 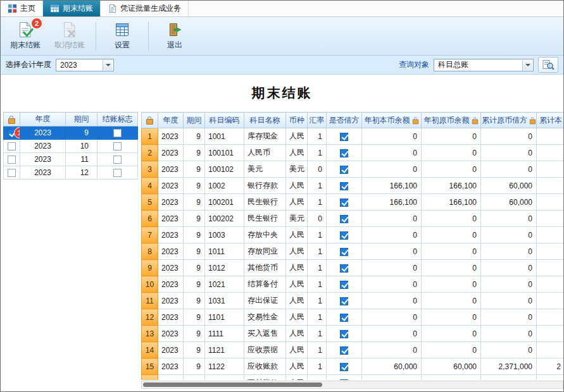 I want to click on accum-local-debit-cell: 2, so click(x=551, y=367).